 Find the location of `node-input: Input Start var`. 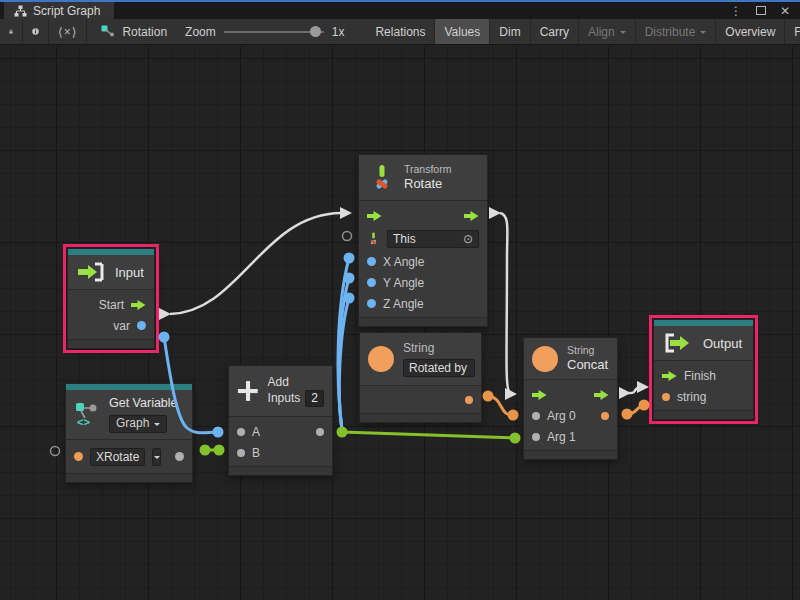

node-input: Input Start var is located at coordinates (111, 298).